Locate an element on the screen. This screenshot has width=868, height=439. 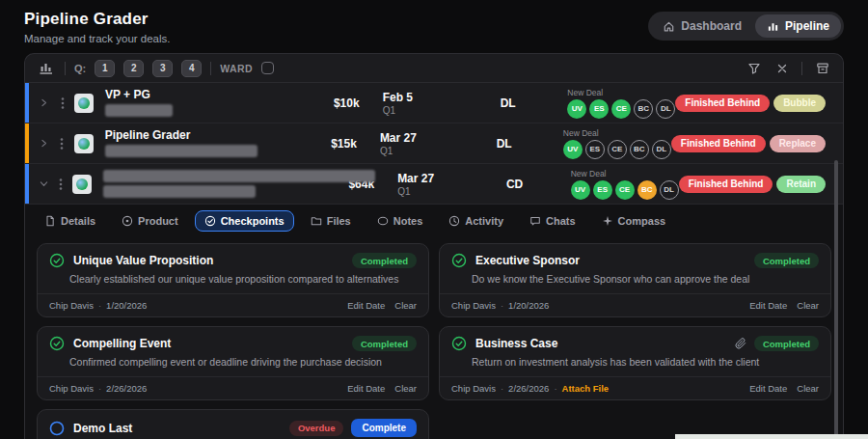
chart-view-toggle is located at coordinates (46, 68).